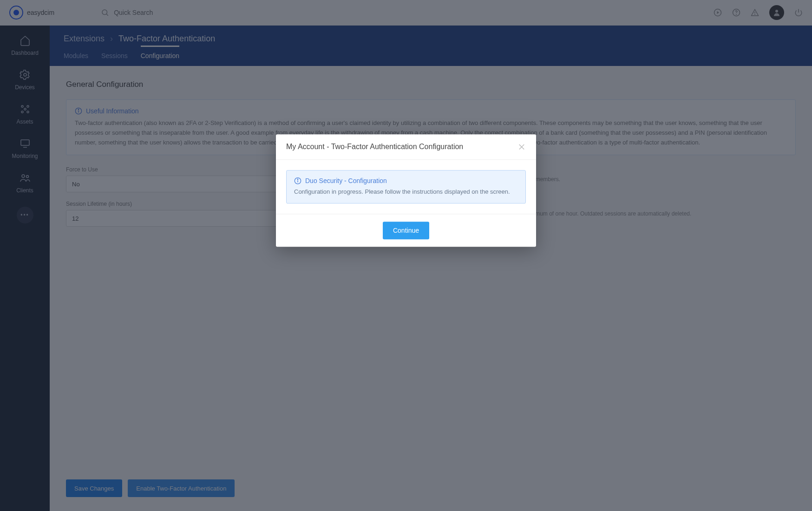 This screenshot has height=511, width=812. Describe the element at coordinates (406, 190) in the screenshot. I see `modal: My Account - Two-Factor Authentication C…` at that location.